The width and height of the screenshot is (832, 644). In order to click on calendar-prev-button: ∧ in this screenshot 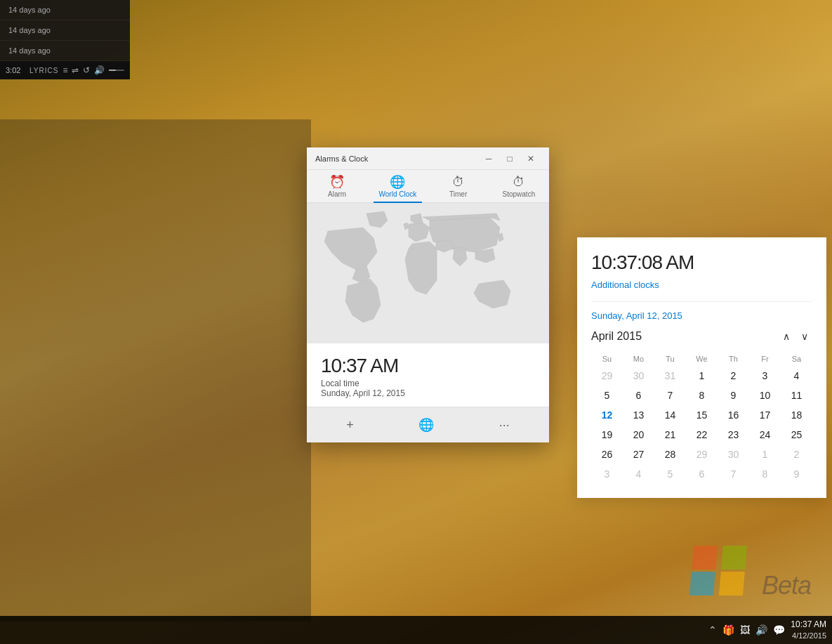, I will do `click(786, 336)`.